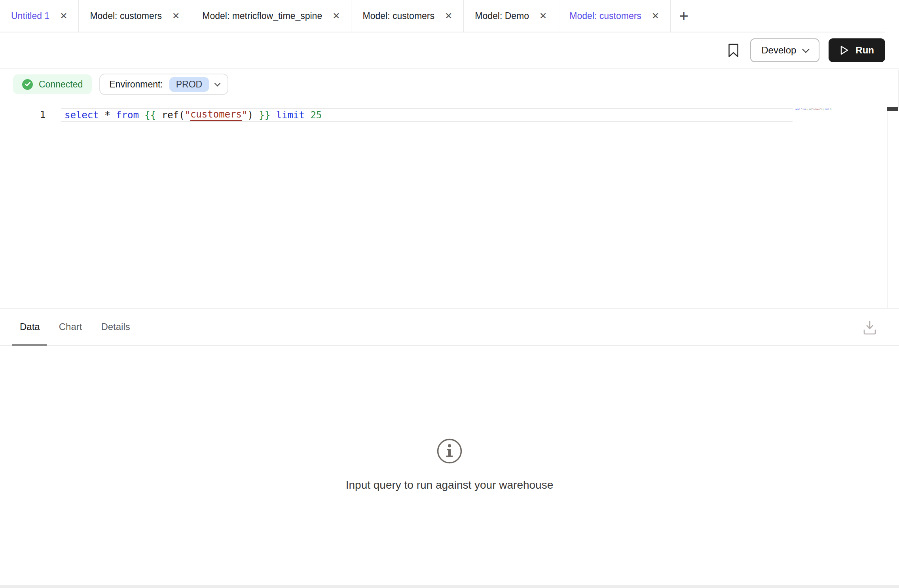  Describe the element at coordinates (127, 115) in the screenshot. I see `code-token: from` at that location.